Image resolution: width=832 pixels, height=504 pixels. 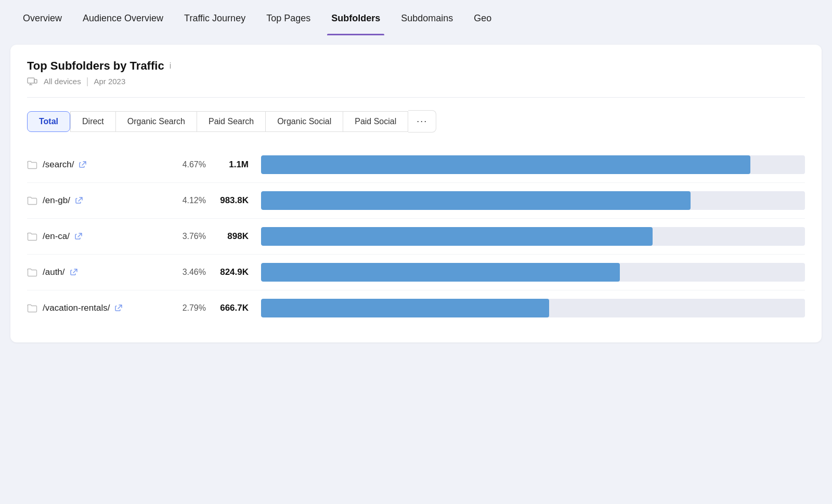 I want to click on info-icon: i, so click(x=171, y=66).